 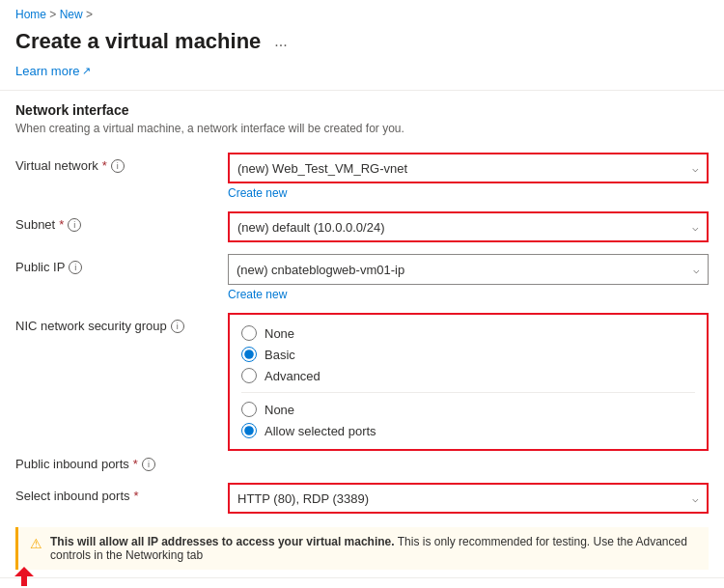 What do you see at coordinates (468, 498) in the screenshot?
I see `select-inbound-control: HTTP (80), RDP (3389) ⌵` at bounding box center [468, 498].